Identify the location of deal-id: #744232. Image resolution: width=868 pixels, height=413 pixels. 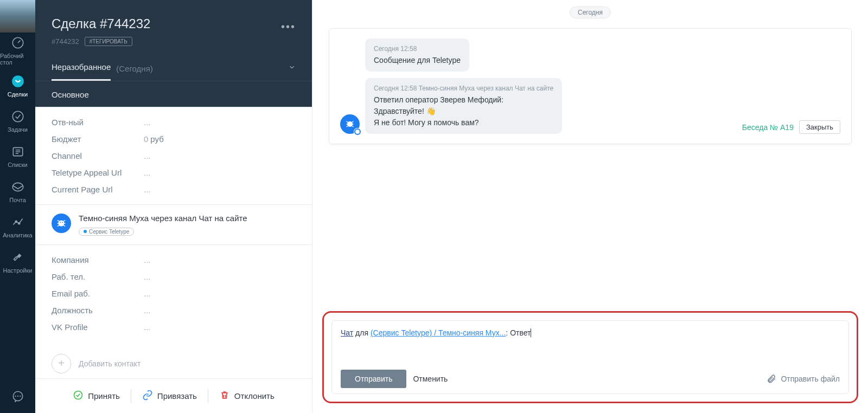
(65, 41).